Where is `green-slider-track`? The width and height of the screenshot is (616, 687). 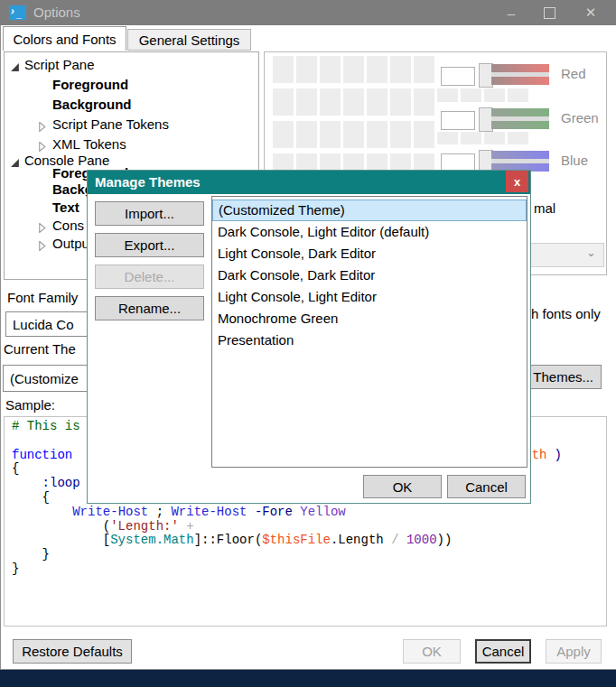 green-slider-track is located at coordinates (520, 119).